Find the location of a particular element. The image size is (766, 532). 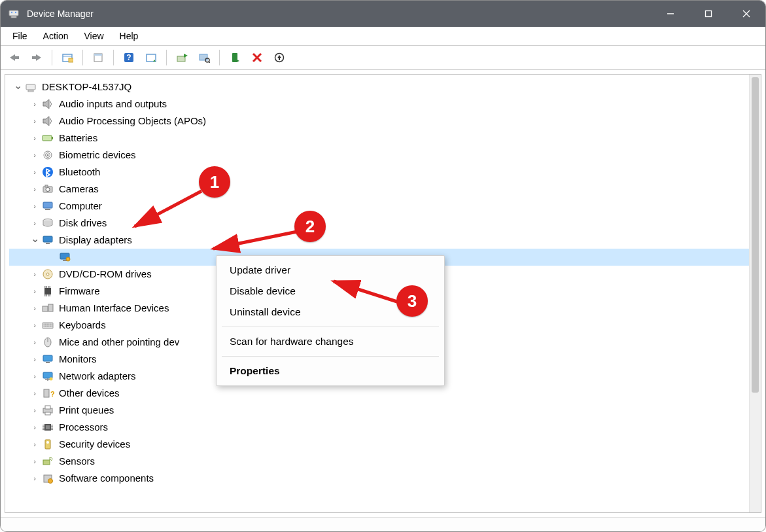

ctx-properties: Properties is located at coordinates (330, 371).